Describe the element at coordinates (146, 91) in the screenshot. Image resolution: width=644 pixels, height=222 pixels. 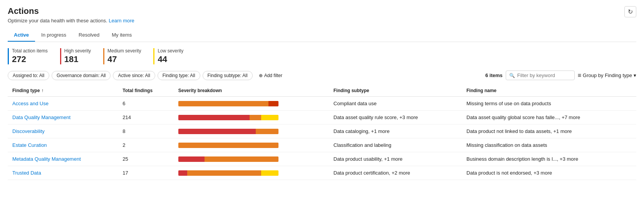
I see `col-total-findings: Total findings` at that location.